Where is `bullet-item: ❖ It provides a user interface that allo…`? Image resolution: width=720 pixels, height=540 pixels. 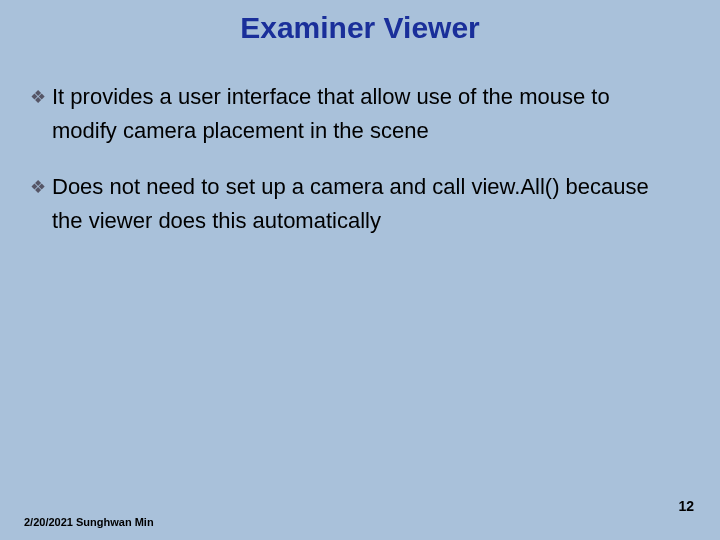 bullet-item: ❖ It provides a user interface that allo… is located at coordinates (355, 114).